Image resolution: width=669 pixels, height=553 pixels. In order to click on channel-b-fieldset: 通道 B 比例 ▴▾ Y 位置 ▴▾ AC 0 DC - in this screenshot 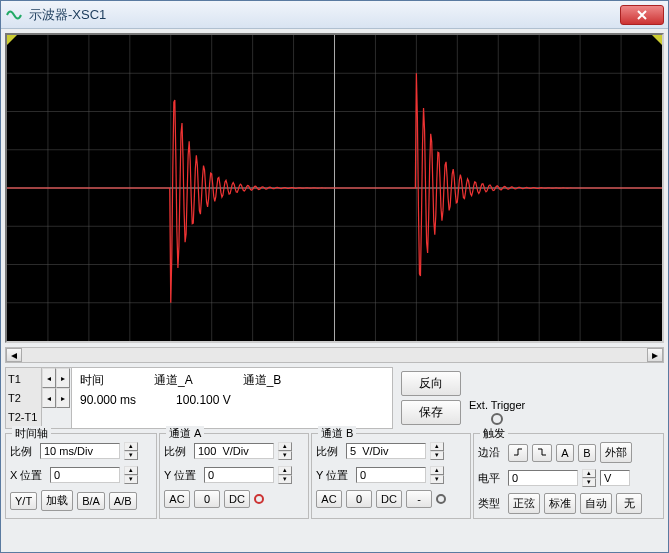, I will do `click(391, 476)`.